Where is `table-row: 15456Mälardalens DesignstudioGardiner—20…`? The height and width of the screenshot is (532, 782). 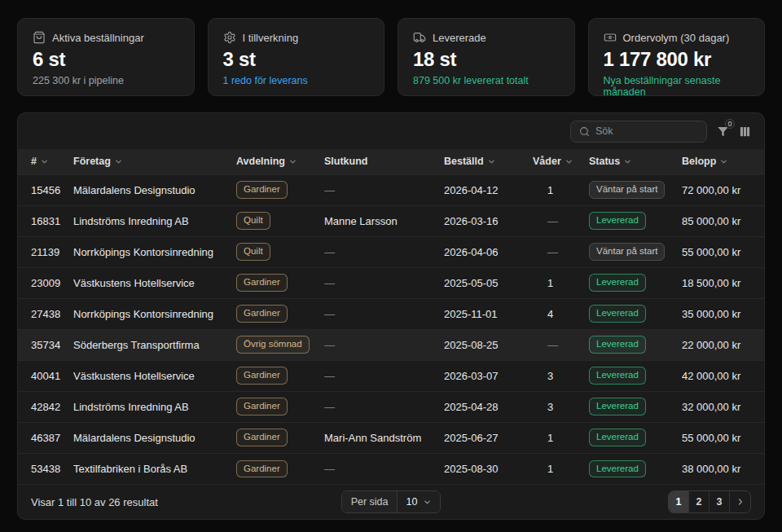 table-row: 15456Mälardalens DesignstudioGardiner—20… is located at coordinates (391, 190).